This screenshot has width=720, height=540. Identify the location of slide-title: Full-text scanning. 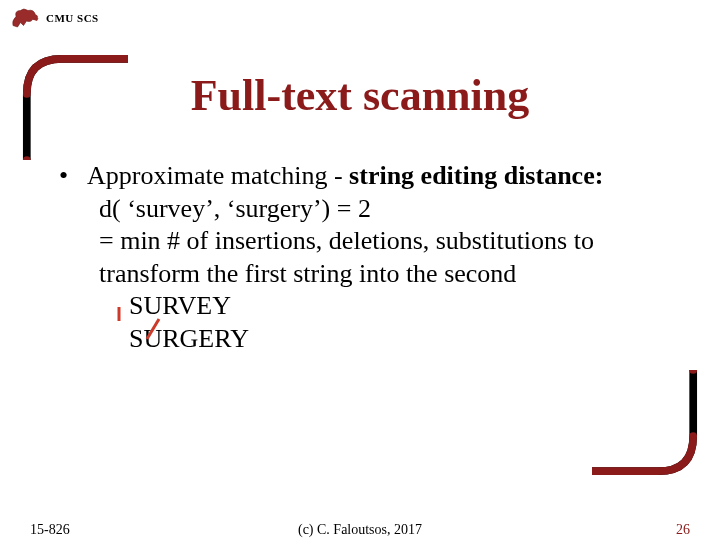
(360, 96).